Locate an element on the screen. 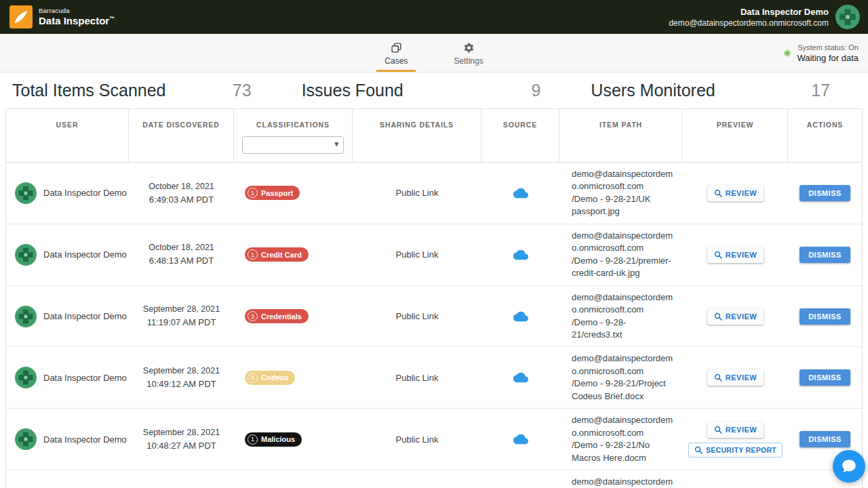  date-cell: September 28, 2021 10:48:27 AM PDT is located at coordinates (182, 439).